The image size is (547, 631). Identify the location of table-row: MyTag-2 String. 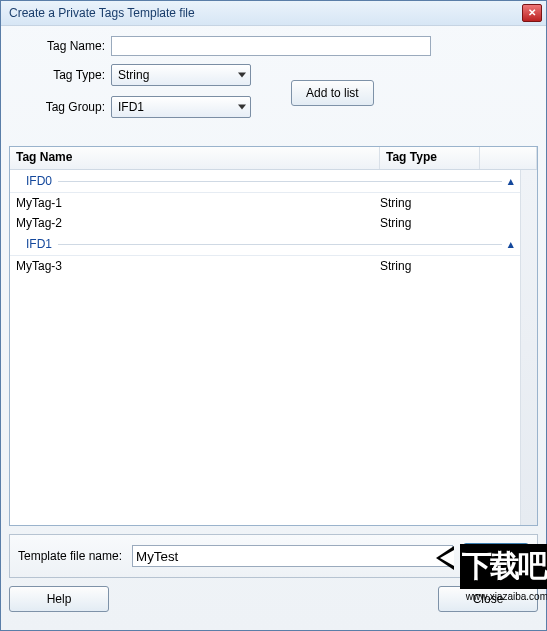
(265, 223).